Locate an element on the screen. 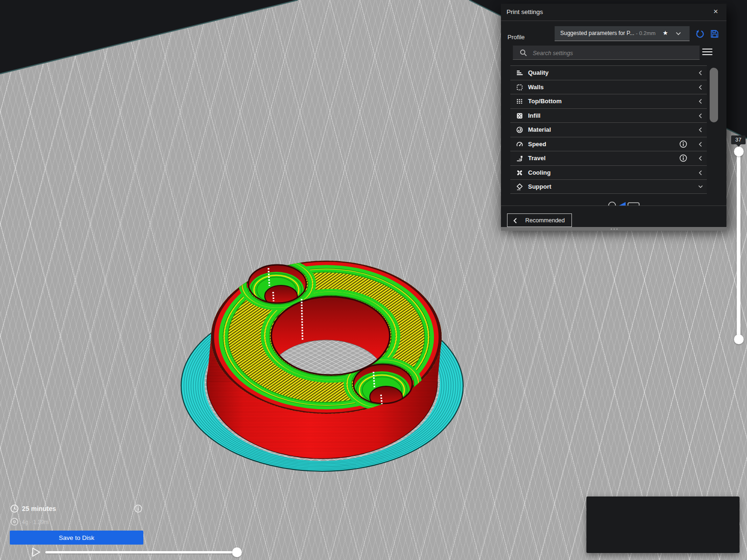  settings-category-material: Material is located at coordinates (609, 130).